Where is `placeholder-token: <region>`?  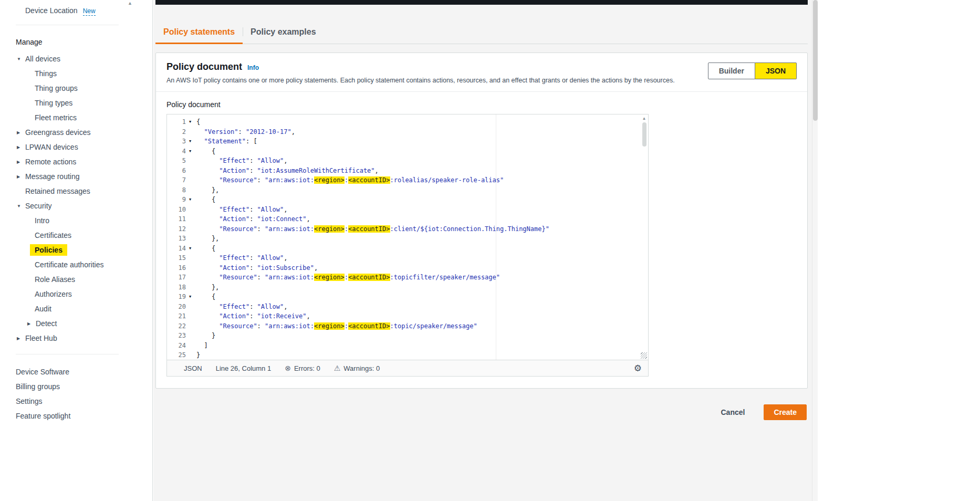
placeholder-token: <region> is located at coordinates (329, 277).